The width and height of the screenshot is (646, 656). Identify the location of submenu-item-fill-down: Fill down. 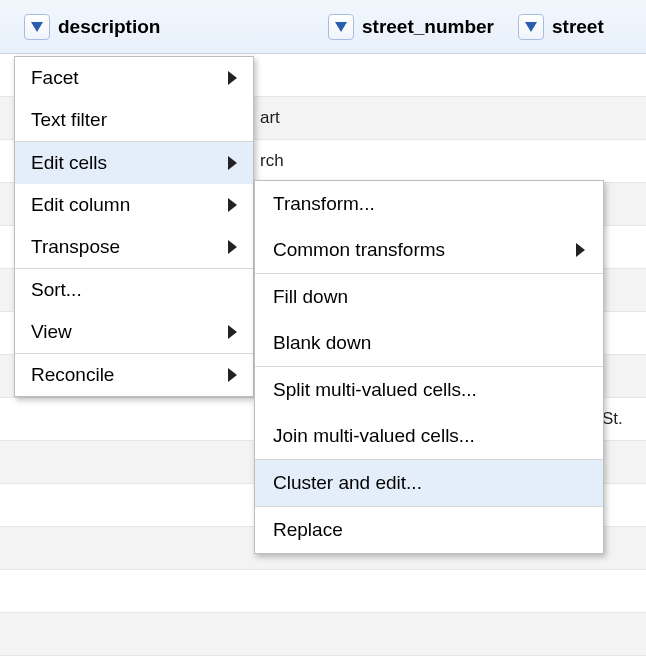
(429, 297).